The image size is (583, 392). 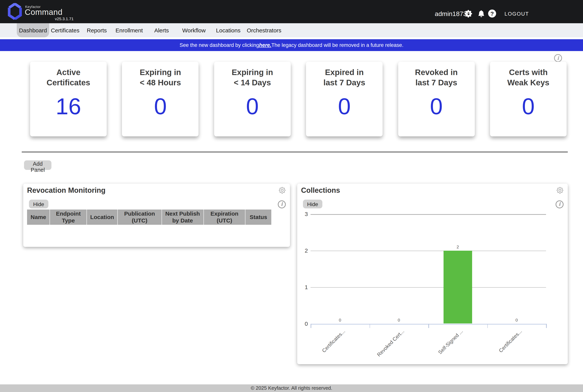 I want to click on nav-tab-enrollment: Enrollment, so click(x=129, y=30).